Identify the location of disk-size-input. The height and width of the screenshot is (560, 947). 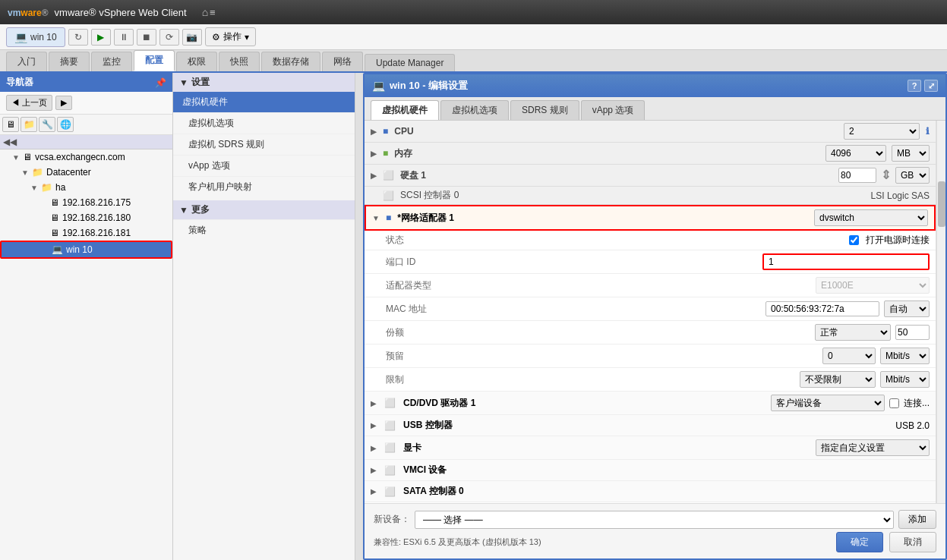
(857, 175).